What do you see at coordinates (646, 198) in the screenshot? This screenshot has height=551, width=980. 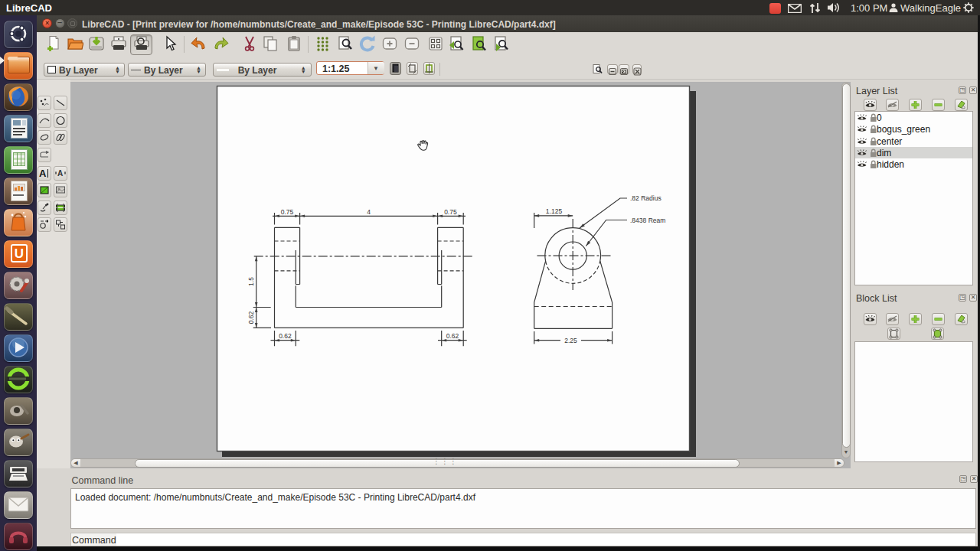 I see `svg-text: .82 Radius` at bounding box center [646, 198].